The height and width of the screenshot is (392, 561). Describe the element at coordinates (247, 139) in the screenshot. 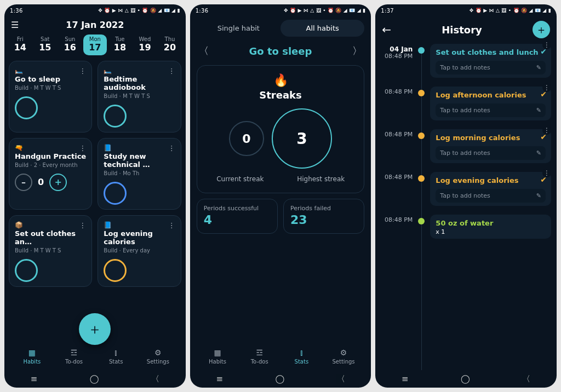

I see `current-streak-value: 0` at that location.